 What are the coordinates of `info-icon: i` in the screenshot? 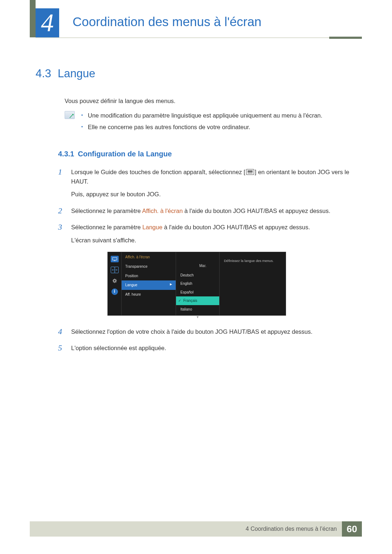 It's located at (115, 292).